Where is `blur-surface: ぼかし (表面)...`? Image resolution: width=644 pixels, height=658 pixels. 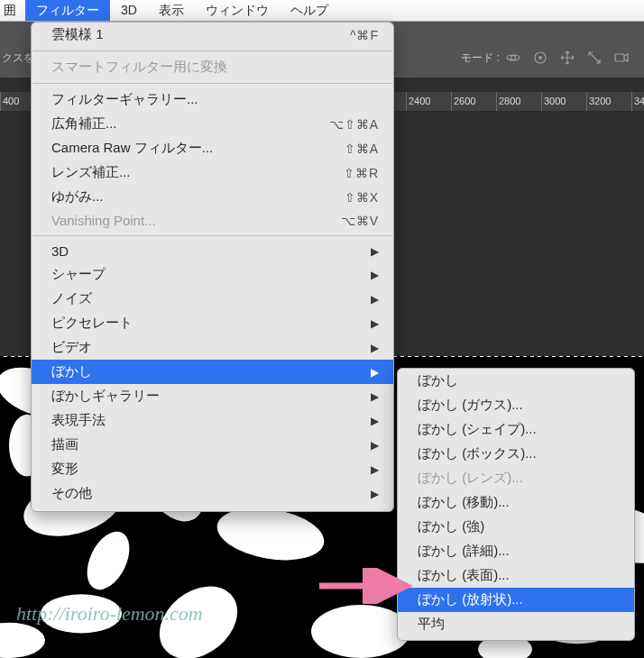 blur-surface: ぼかし (表面)... is located at coordinates (516, 575).